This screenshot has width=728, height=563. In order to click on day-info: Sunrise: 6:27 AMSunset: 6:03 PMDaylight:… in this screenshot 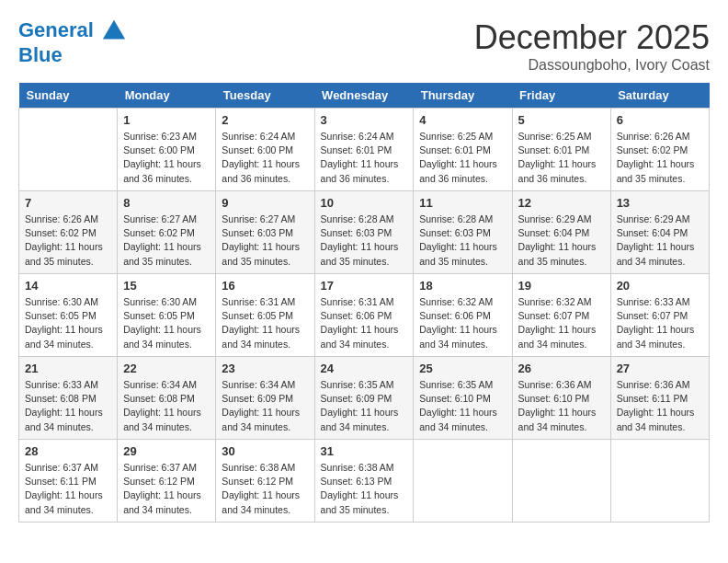, I will do `click(265, 241)`.